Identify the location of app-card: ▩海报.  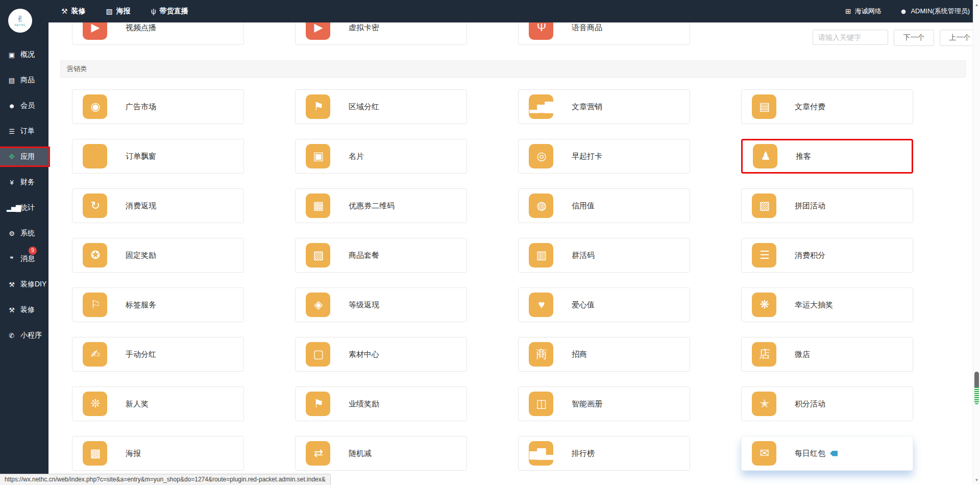
(158, 453).